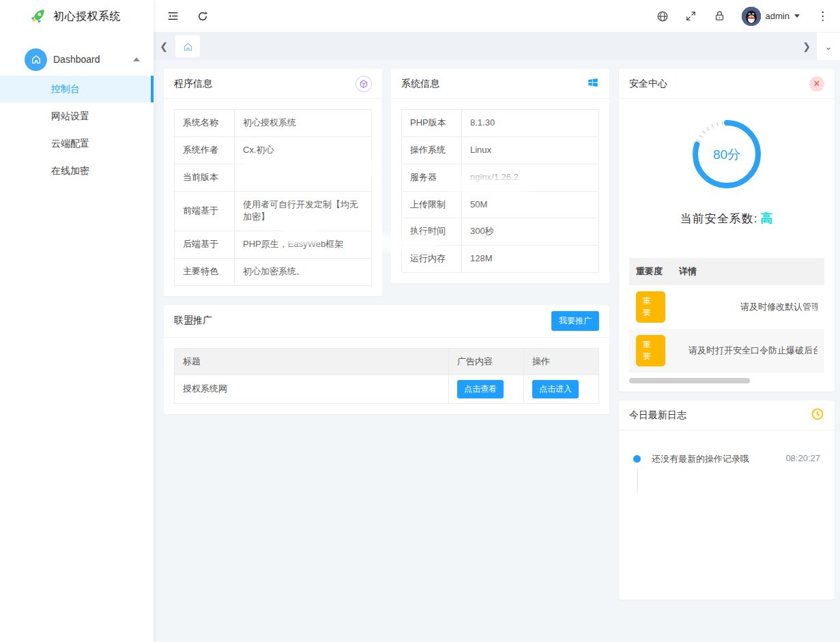  I want to click on promo-table: 标题 广告内容 操作 授权系统网 点击查看 点击进入, so click(386, 376).